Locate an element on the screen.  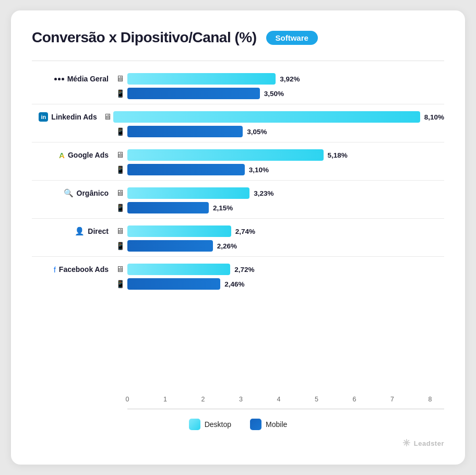
device-col-linkedin-ads-mobile: 📱 is located at coordinates (120, 132).